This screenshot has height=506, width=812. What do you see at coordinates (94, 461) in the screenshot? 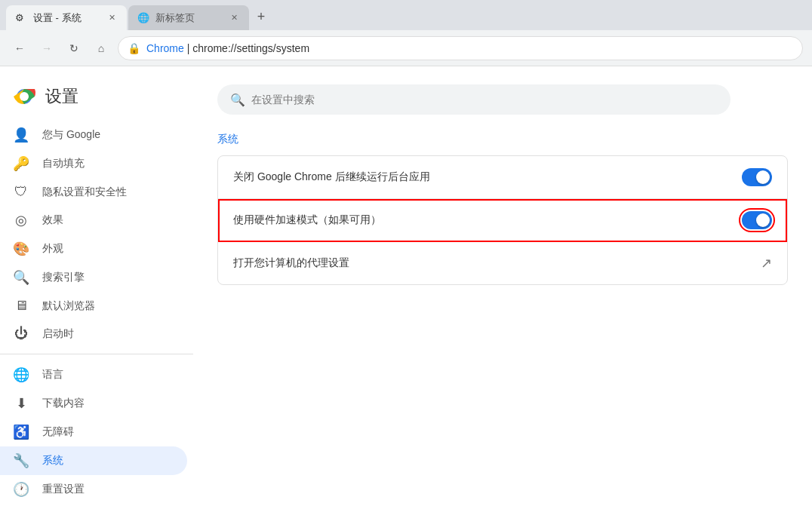
I see `sidebar-item-system: 🔧 系统` at bounding box center [94, 461].